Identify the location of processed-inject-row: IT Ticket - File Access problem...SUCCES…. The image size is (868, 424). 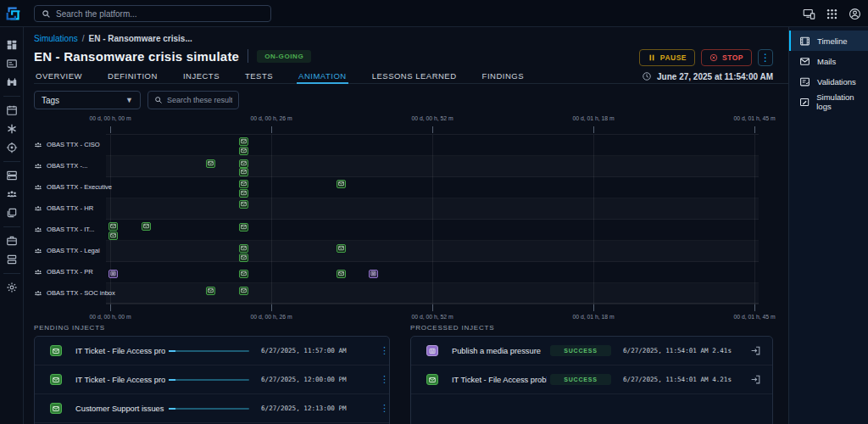
(592, 380).